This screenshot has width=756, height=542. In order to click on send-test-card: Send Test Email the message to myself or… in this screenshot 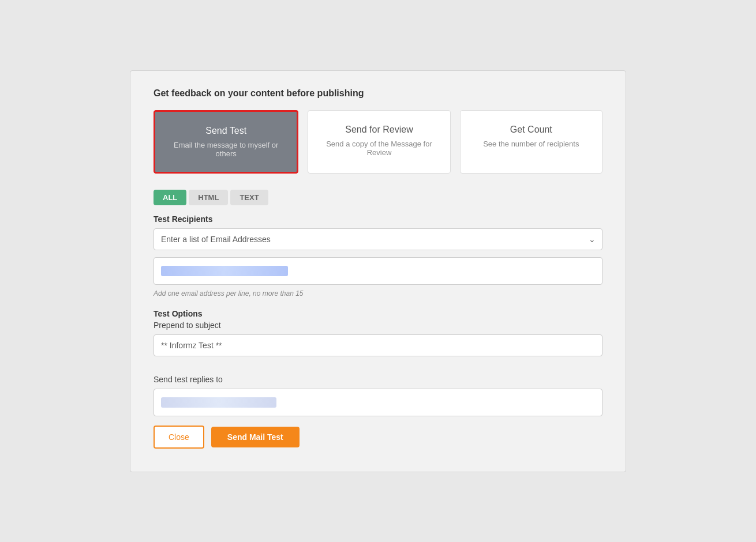, I will do `click(226, 142)`.